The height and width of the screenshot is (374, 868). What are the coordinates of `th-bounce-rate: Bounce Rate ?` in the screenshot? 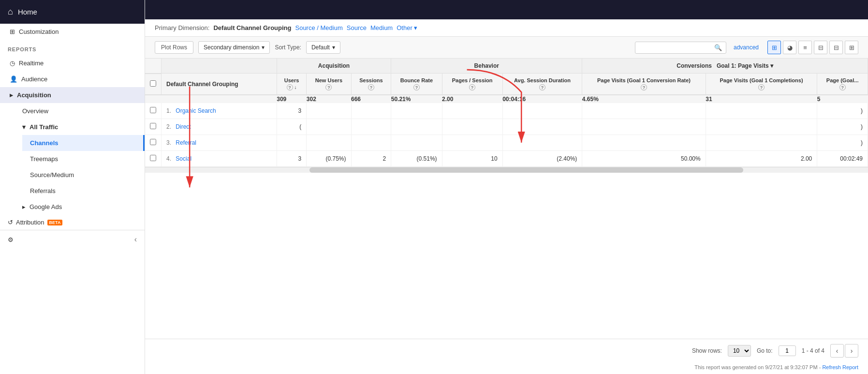 It's located at (417, 84).